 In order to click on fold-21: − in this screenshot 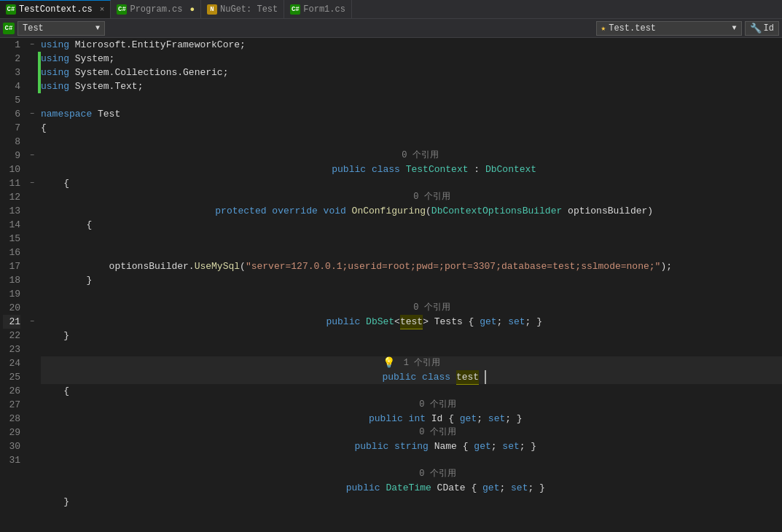, I will do `click(32, 322)`.